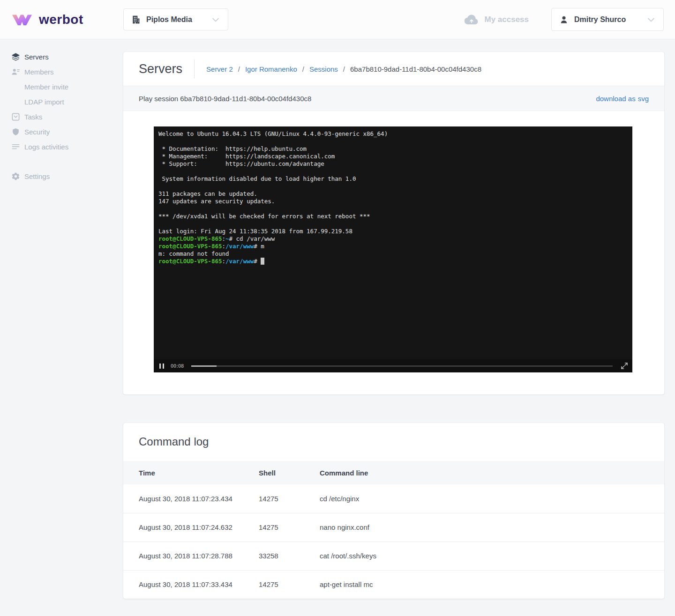 Image resolution: width=675 pixels, height=616 pixels. What do you see at coordinates (225, 98) in the screenshot?
I see `play-session-title: Play session 6ba7b810-9dad-11d1-80b4-00c…` at bounding box center [225, 98].